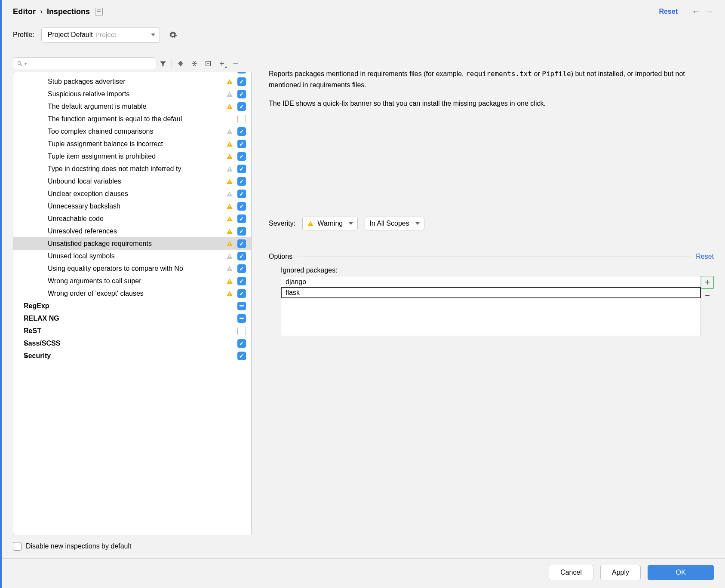 The image size is (725, 588). Describe the element at coordinates (132, 256) in the screenshot. I see `inspection-item: Unused local symbols` at that location.